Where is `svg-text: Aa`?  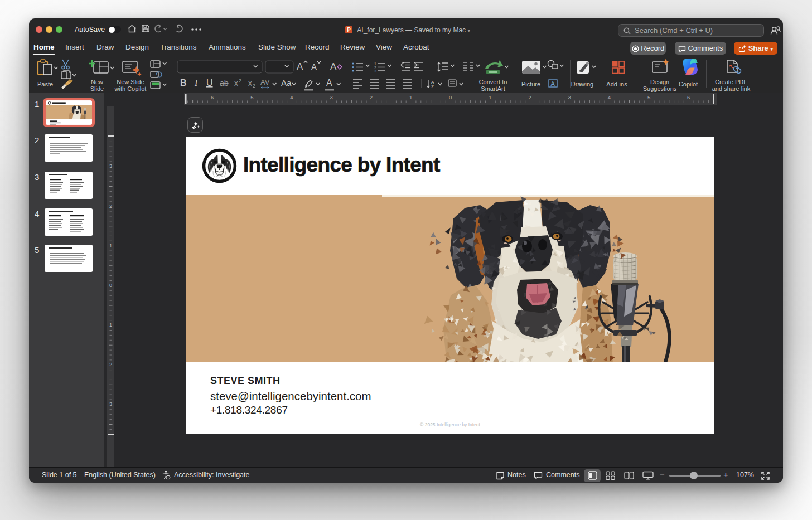
svg-text: Aa is located at coordinates (287, 82).